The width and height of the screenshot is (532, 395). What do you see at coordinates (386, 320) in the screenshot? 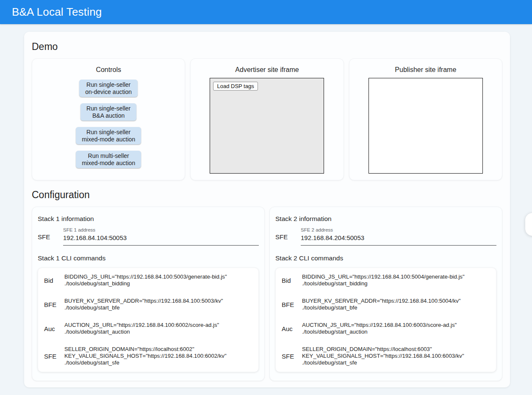
I see `stack2-cli-card: Bid BIDDING_JS_URL="https://192.168.84.1…` at bounding box center [386, 320].